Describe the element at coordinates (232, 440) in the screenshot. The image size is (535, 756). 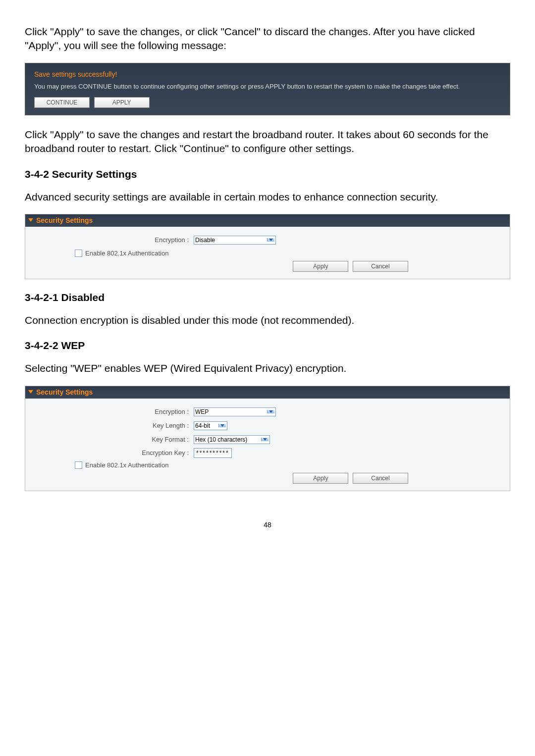
I see `key-format-select: Hex (10 characters)` at that location.